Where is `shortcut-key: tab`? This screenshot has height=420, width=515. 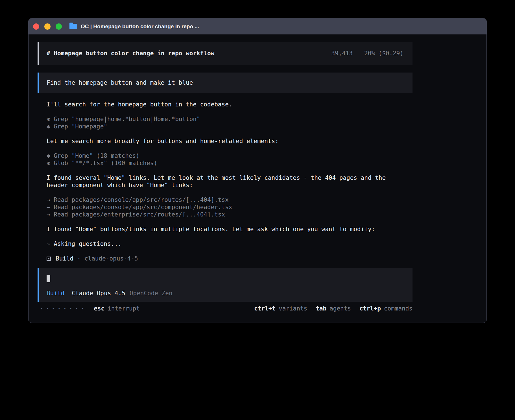
shortcut-key: tab is located at coordinates (321, 309).